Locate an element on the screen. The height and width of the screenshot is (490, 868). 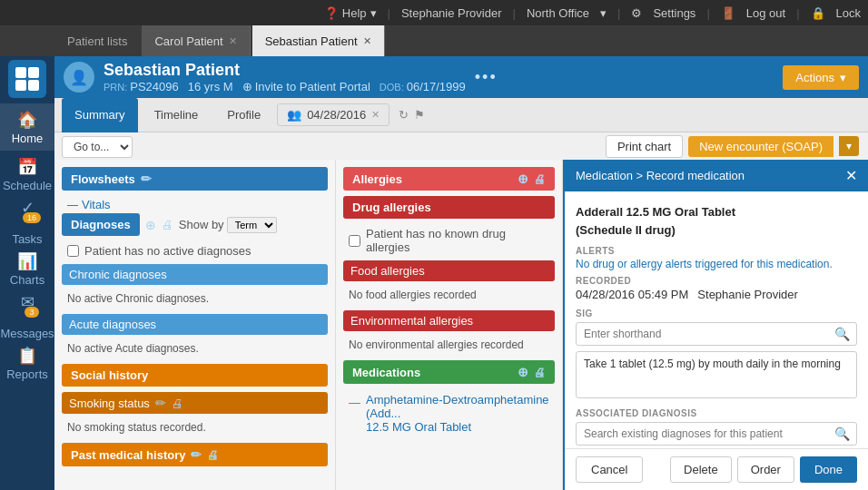
recorded-label: RECORDED is located at coordinates (716, 281).